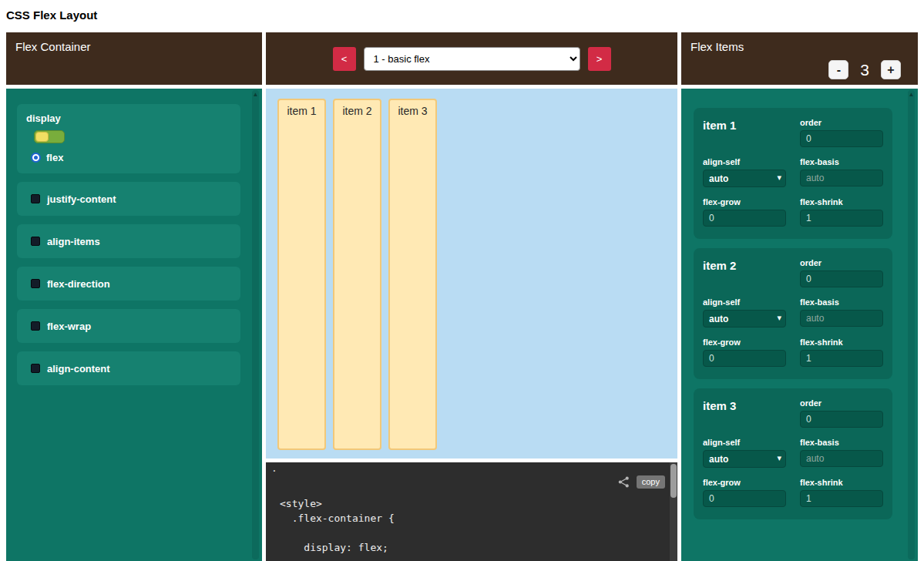 This screenshot has height=561, width=924. What do you see at coordinates (129, 241) in the screenshot?
I see `option-align-items: align-items` at bounding box center [129, 241].